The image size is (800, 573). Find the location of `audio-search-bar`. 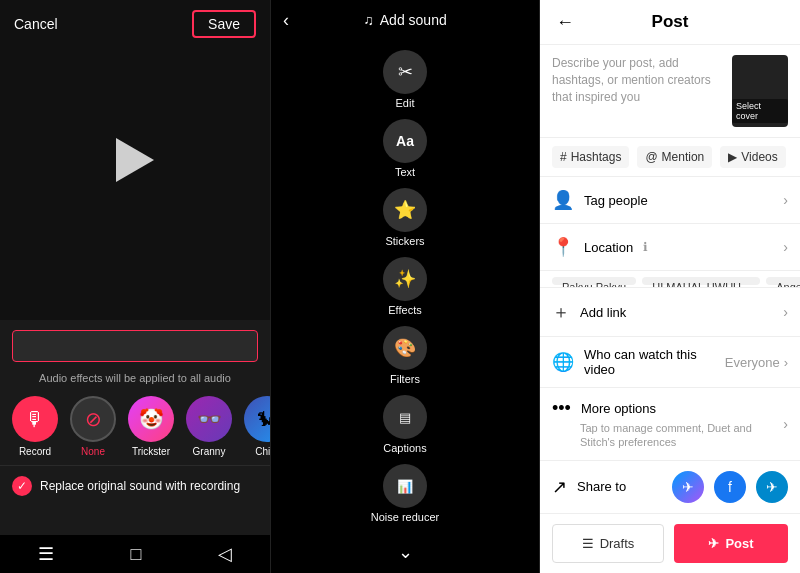

audio-search-bar is located at coordinates (135, 346).